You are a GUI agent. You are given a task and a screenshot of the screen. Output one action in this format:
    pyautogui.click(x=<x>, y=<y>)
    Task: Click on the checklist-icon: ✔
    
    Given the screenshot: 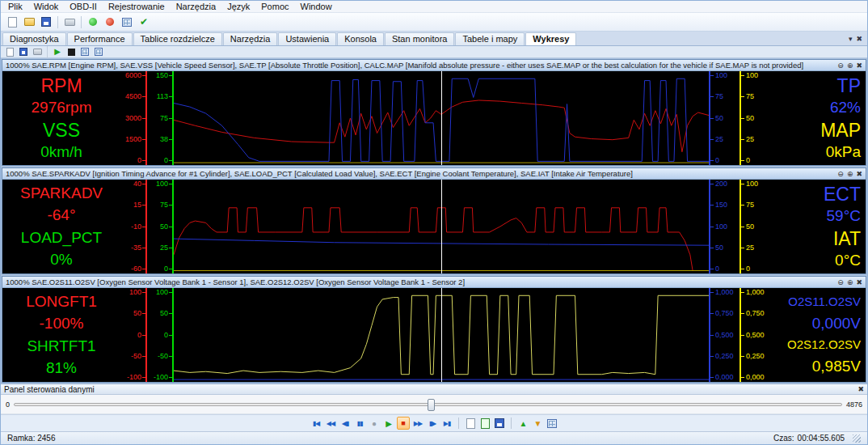 What is the action you would take?
    pyautogui.click(x=144, y=22)
    